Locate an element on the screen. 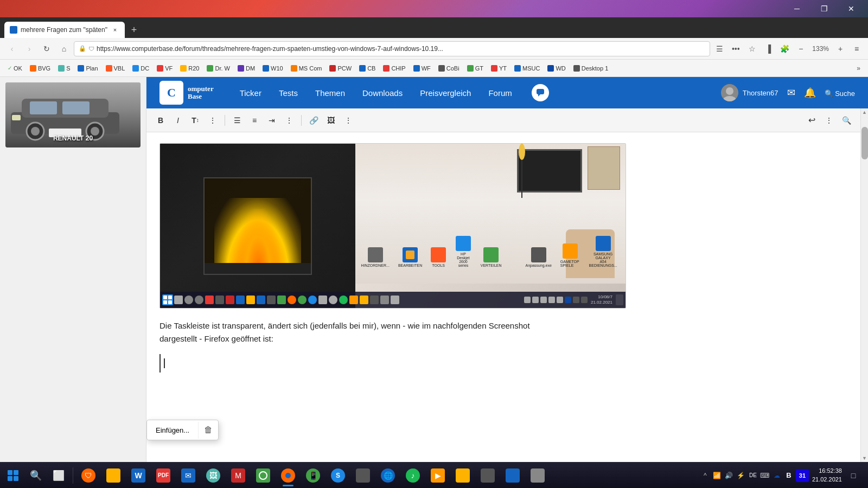 The image size is (868, 488). bookmark-msuc: MSUC is located at coordinates (527, 68).